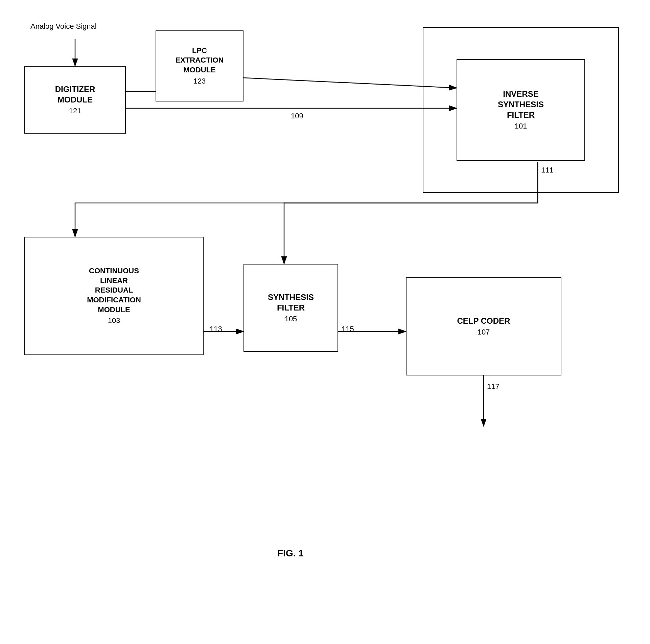 The height and width of the screenshot is (644, 650). What do you see at coordinates (291, 308) in the screenshot?
I see `synthesis-box: SYNTHESIS FILTER 105` at bounding box center [291, 308].